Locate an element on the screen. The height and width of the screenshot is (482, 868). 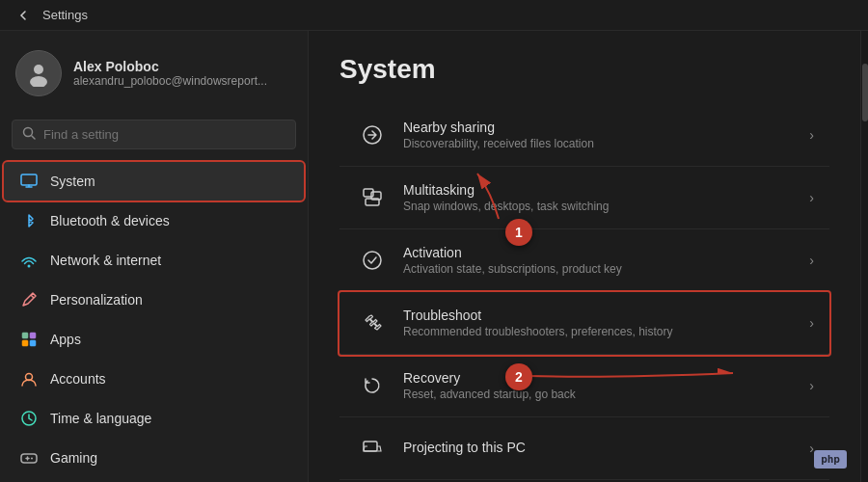
sidebar-item-label-personalization: Personalization is located at coordinates (96, 300).